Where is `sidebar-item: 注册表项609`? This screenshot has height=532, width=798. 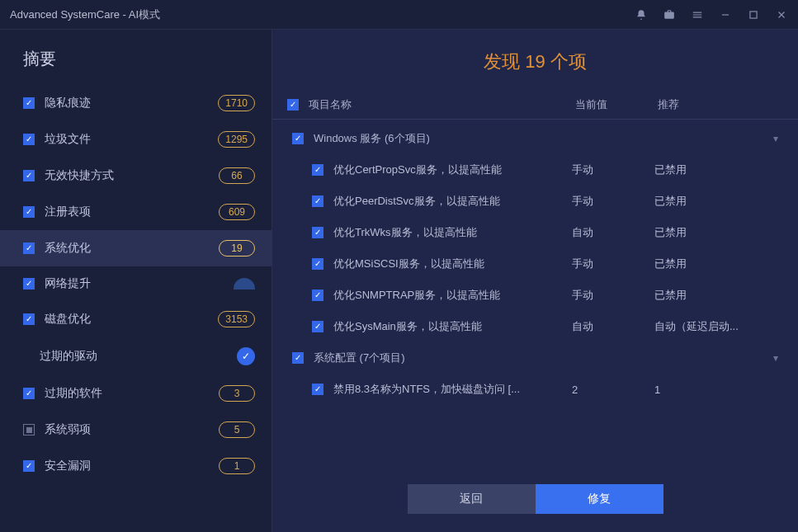 sidebar-item: 注册表项609 is located at coordinates (135, 212).